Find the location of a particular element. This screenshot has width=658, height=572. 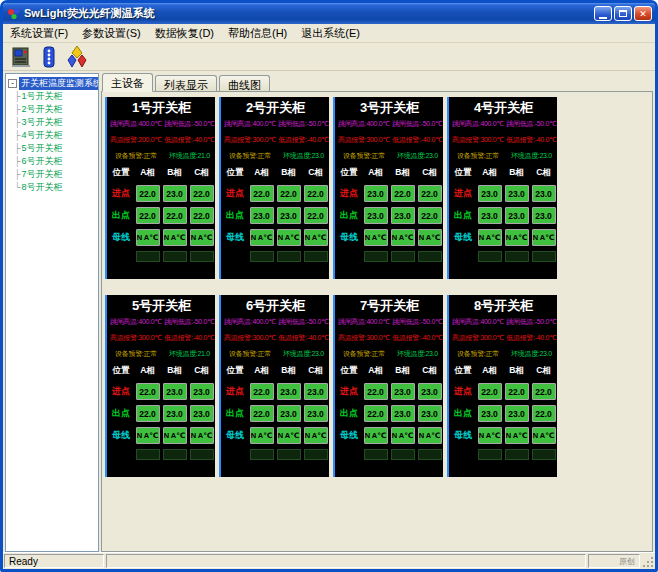

tab-list-display: 列表显示 is located at coordinates (186, 84).